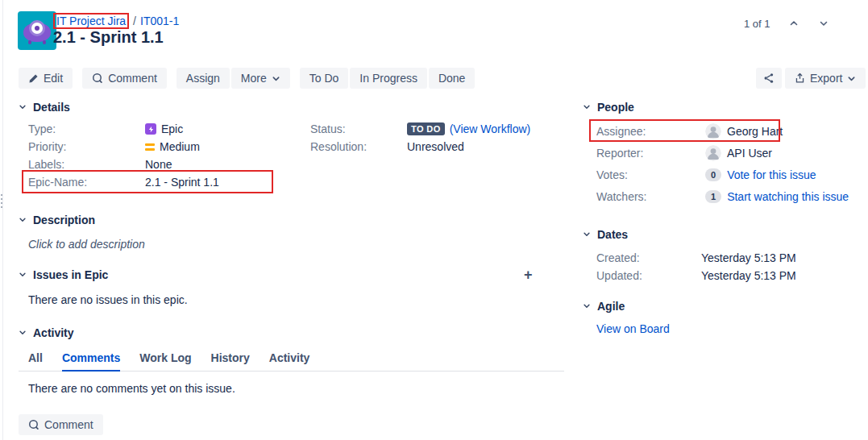 This screenshot has height=440, width=868. What do you see at coordinates (297, 388) in the screenshot?
I see `comments-empty-text: There are no comments yet on this issue.` at bounding box center [297, 388].